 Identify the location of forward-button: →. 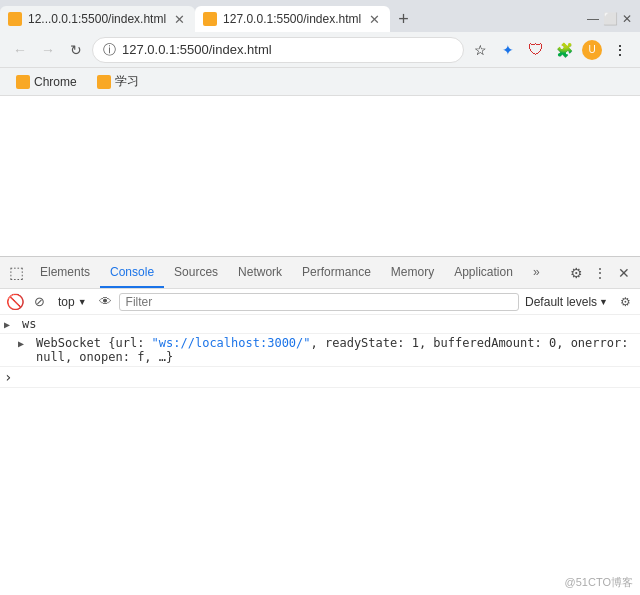
(48, 50).